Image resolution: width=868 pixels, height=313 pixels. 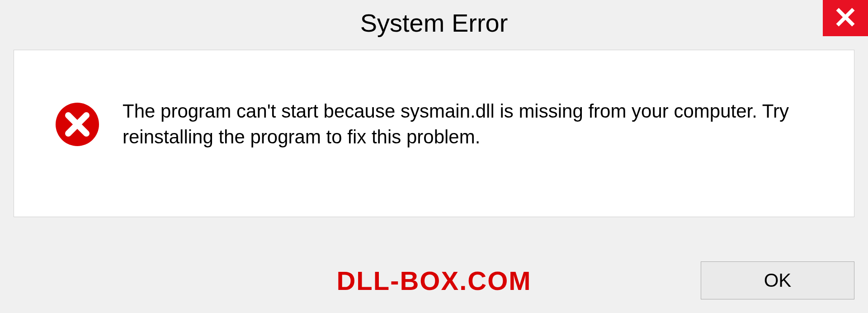 I want to click on close-button, so click(x=845, y=18).